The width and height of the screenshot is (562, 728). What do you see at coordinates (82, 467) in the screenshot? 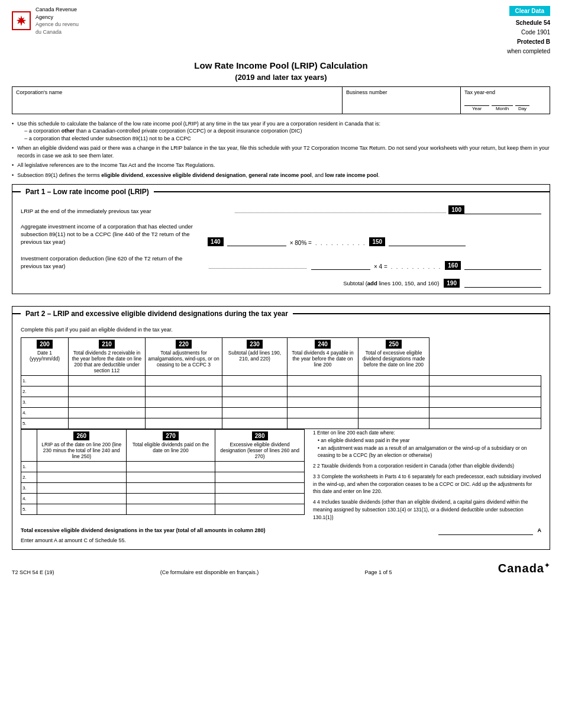
I see `r1-c260` at bounding box center [82, 467].